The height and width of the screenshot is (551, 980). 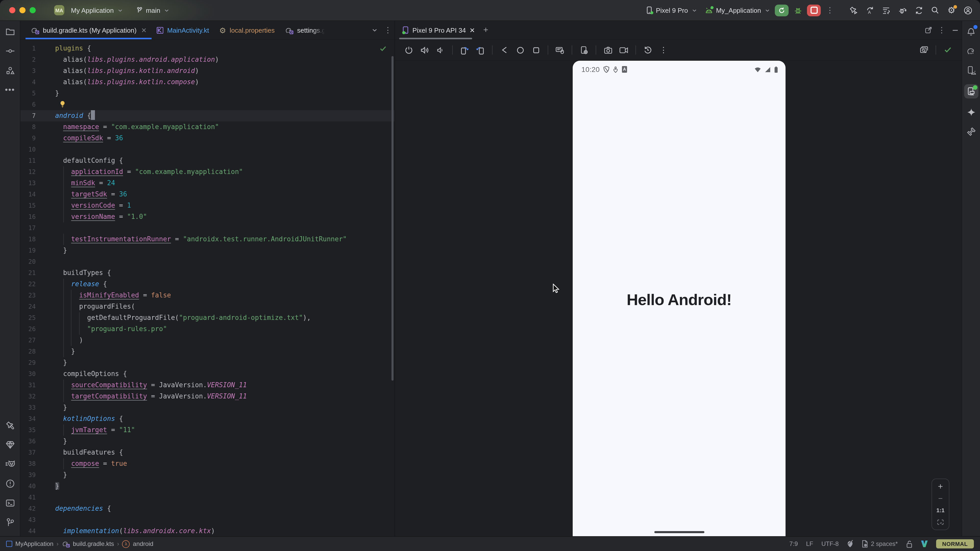 I want to click on overview-button, so click(x=536, y=50).